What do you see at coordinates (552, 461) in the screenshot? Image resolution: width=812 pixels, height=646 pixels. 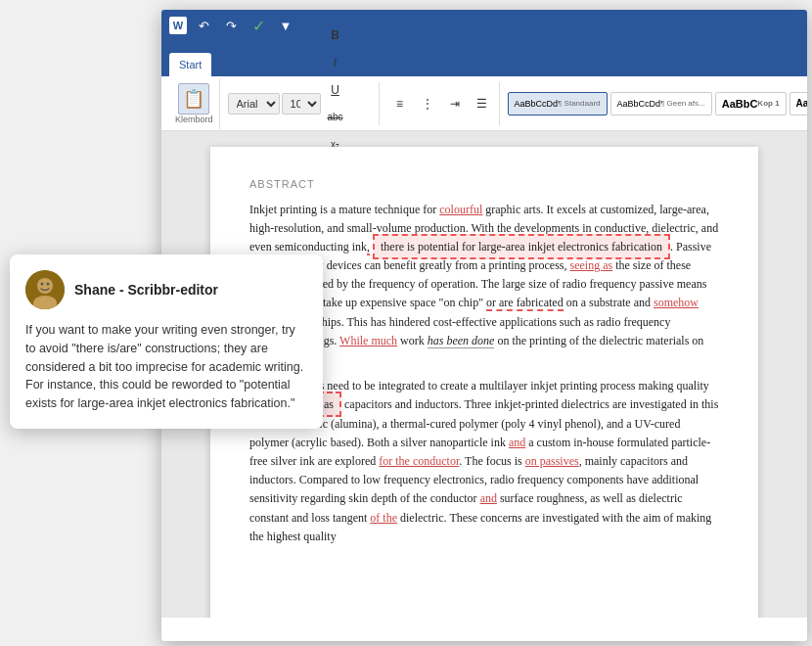 I see `on-passives-link: on passives` at bounding box center [552, 461].